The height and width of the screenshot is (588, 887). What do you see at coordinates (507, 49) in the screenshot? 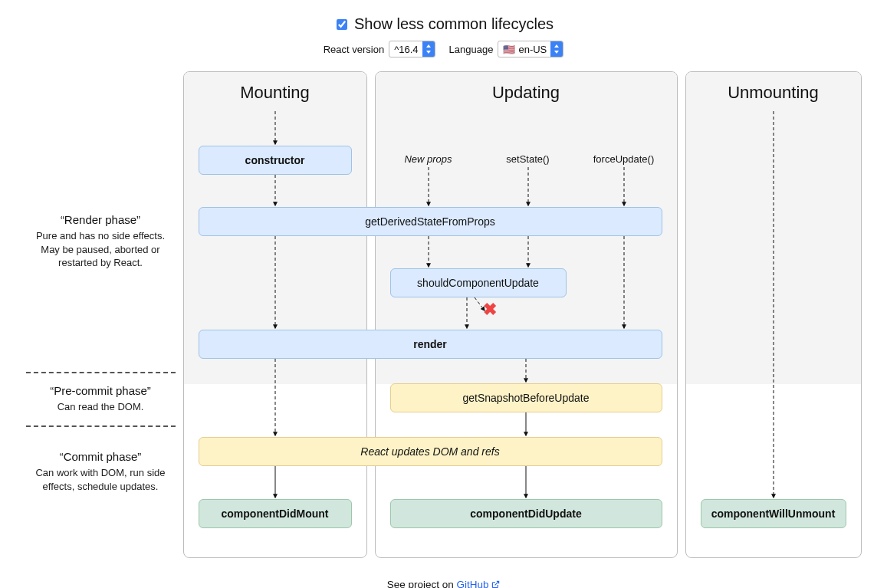
I see `language-group: Language 🇺🇸 en-US` at bounding box center [507, 49].